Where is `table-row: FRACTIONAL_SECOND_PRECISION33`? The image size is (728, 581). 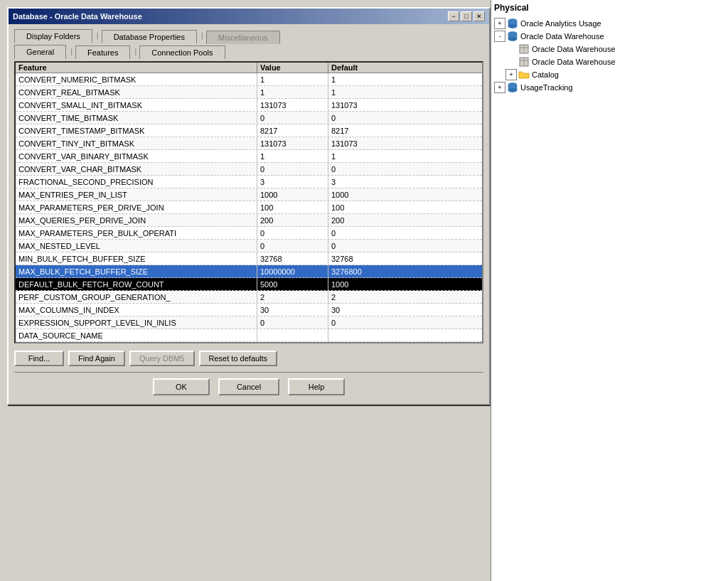
table-row: FRACTIONAL_SECOND_PRECISION33 is located at coordinates (249, 182).